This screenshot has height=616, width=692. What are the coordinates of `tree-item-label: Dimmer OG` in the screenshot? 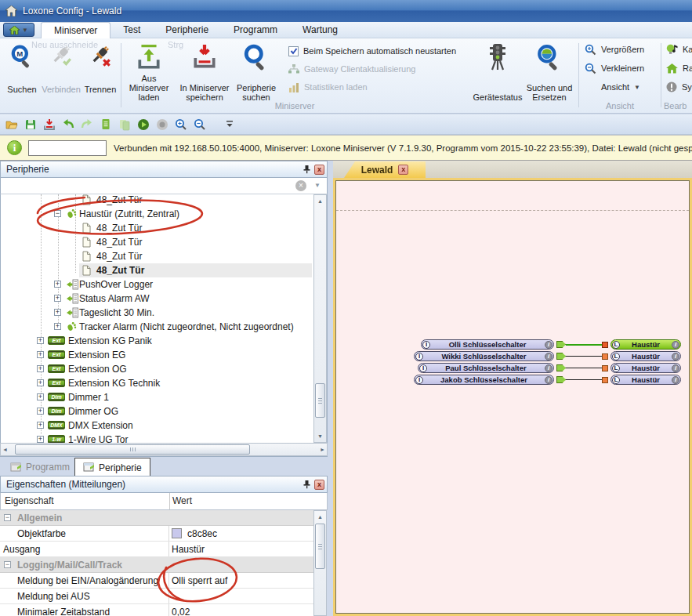 It's located at (93, 411).